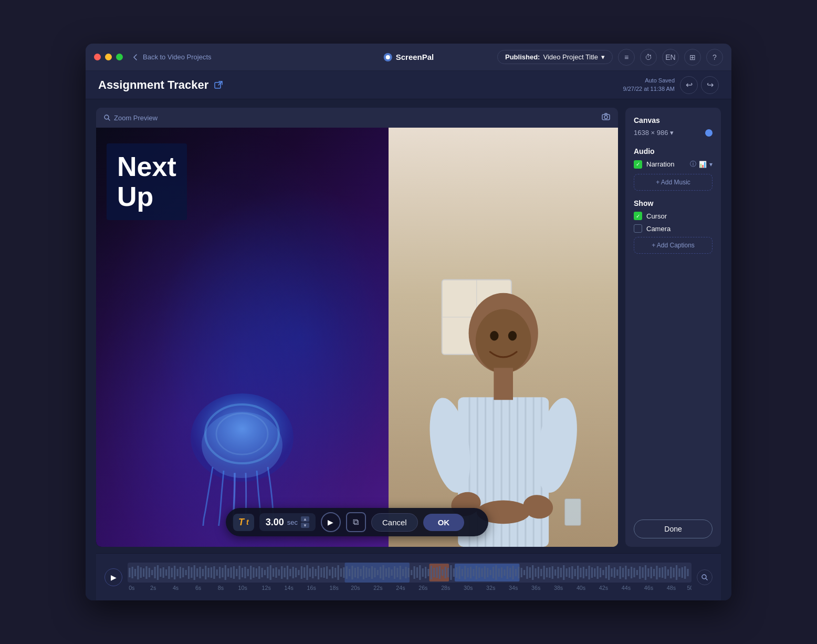 The height and width of the screenshot is (644, 817). I want to click on timeline-play-button: ▶, so click(113, 577).